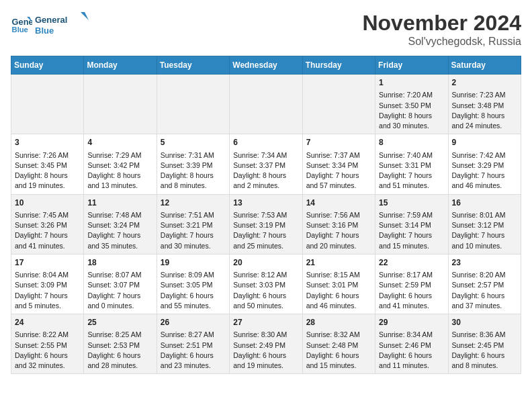 Image resolution: width=532 pixels, height=411 pixels. I want to click on calendar-cell: 30Sunrise: 8:36 AMSunset: 2:45 PMDayligh…, so click(484, 344).